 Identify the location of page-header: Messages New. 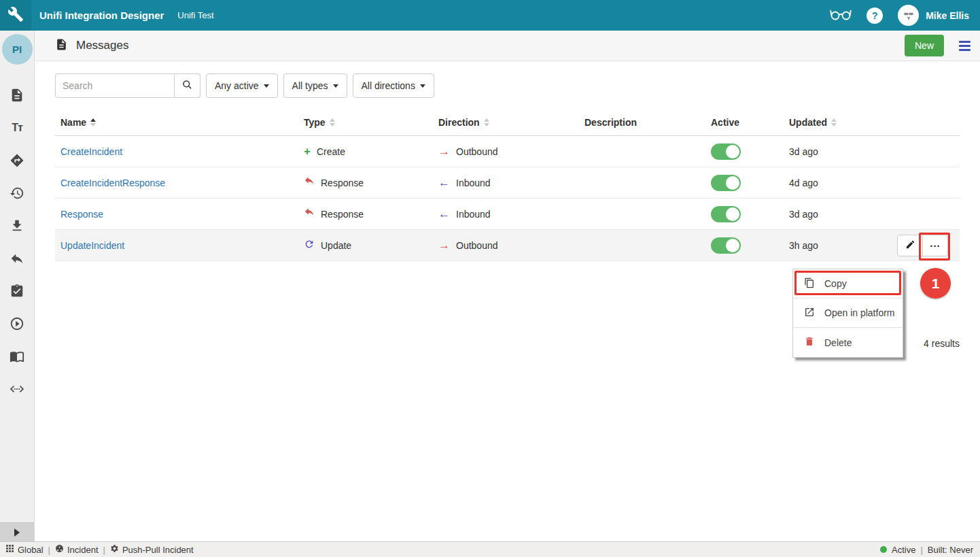
(507, 46).